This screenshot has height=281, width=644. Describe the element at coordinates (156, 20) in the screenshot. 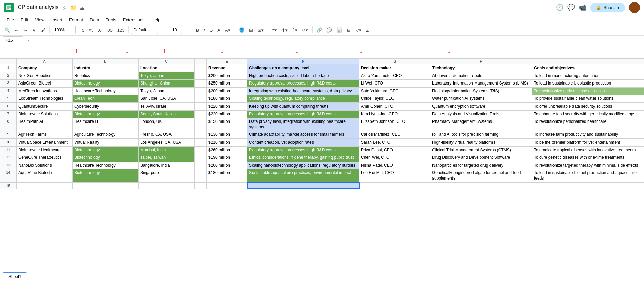

I see `menu-help: Help` at that location.